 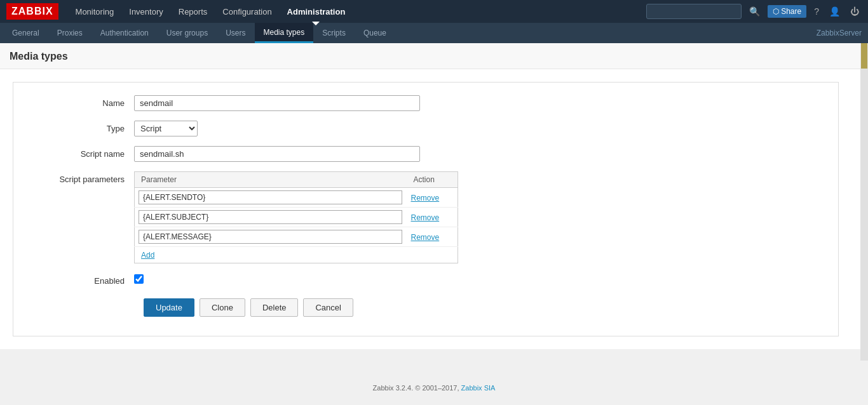 I want to click on script-params-label: Script parameters, so click(x=83, y=178).